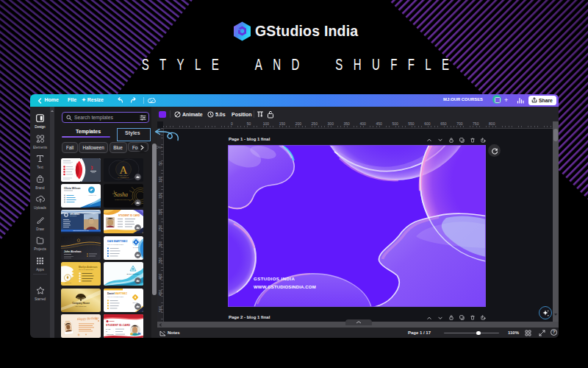 Image resolution: width=588 pixels, height=368 pixels. What do you see at coordinates (132, 274) in the screenshot?
I see `svg-text: MARK ANTONIO` at bounding box center [132, 274].